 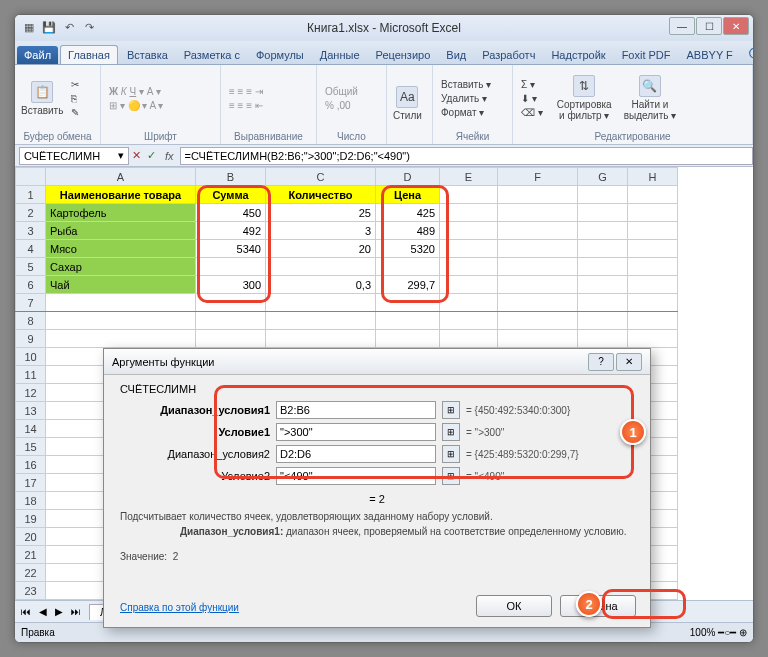 What do you see at coordinates (377, 362) in the screenshot?
I see `dialog-titlebar: Аргументы функции ?✕` at bounding box center [377, 362].